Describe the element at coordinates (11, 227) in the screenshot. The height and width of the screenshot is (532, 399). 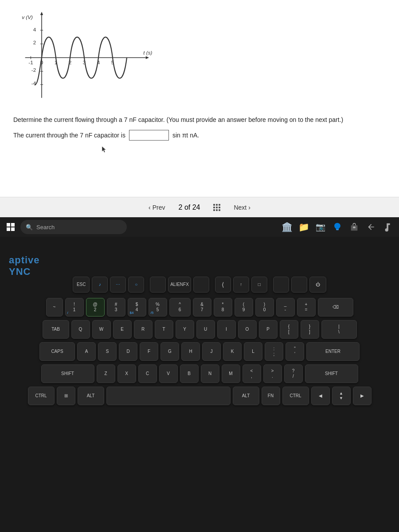
I see `windows-start-button` at that location.